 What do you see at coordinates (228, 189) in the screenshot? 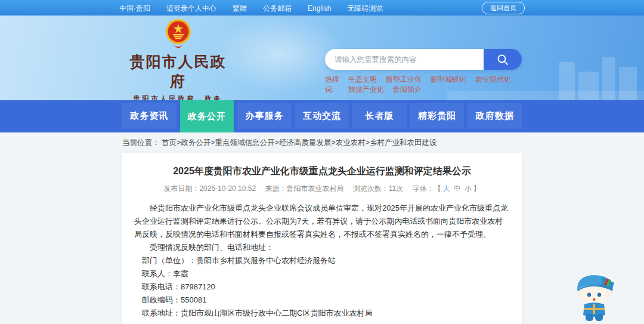
I see `publish-date: 2025-10-20 10:52` at bounding box center [228, 189].